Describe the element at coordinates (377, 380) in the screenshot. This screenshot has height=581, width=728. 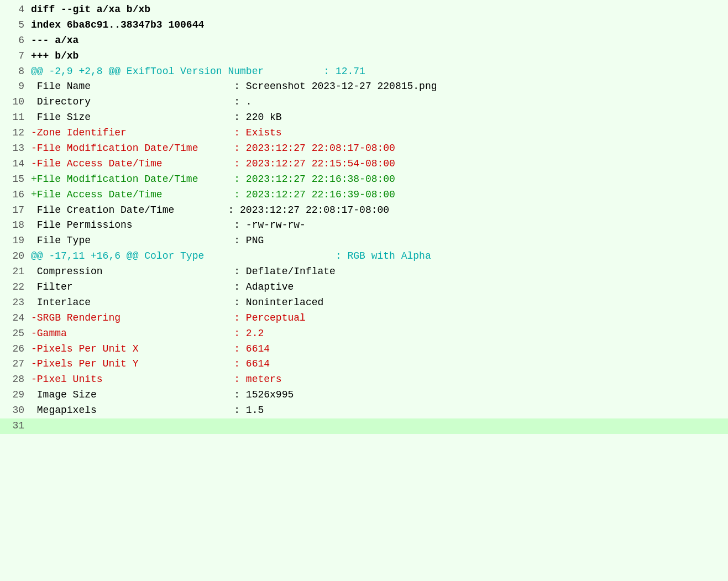
I see `line-content: -Pixel Units : meters` at that location.